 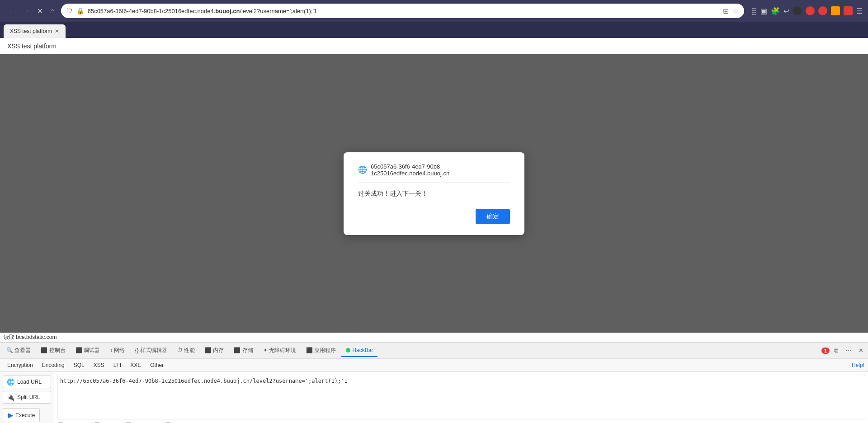 I want to click on bookmark-icon: ☆, so click(x=736, y=11).